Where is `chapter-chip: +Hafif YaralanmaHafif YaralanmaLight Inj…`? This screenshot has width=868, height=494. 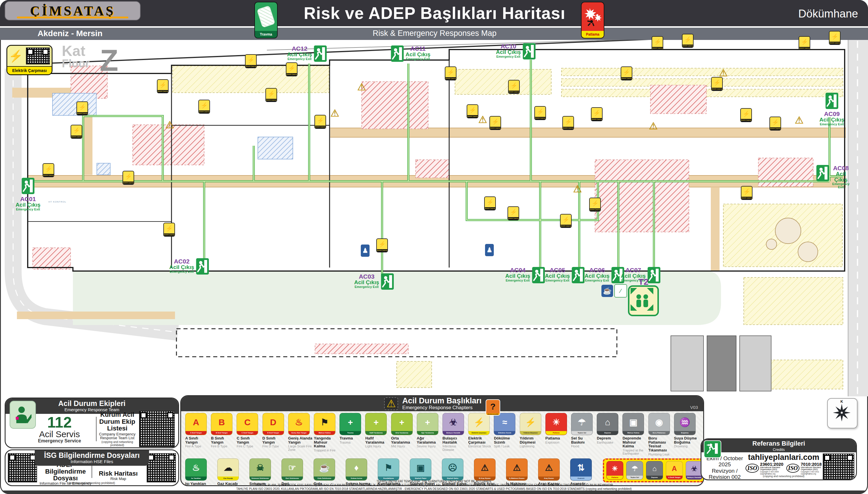 chapter-chip: +Hafif YaralanmaHafif YaralanmaLight Inj… is located at coordinates (378, 431).